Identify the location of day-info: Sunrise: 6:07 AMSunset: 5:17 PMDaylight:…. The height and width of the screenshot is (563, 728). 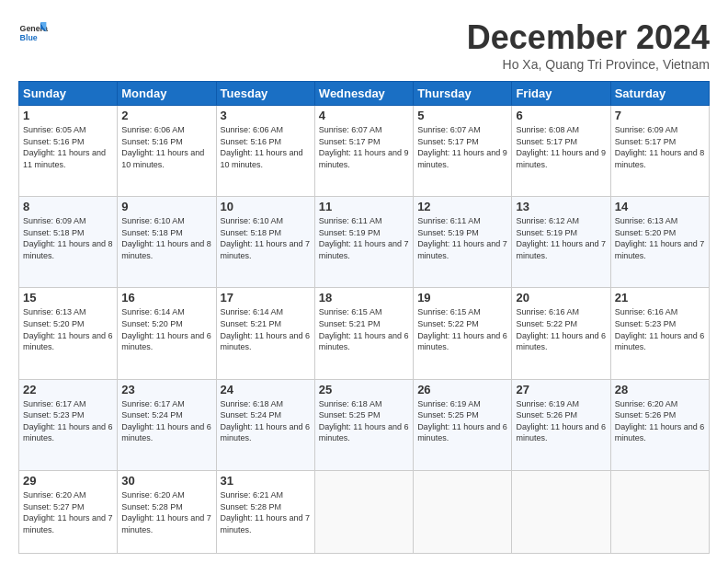
(364, 147).